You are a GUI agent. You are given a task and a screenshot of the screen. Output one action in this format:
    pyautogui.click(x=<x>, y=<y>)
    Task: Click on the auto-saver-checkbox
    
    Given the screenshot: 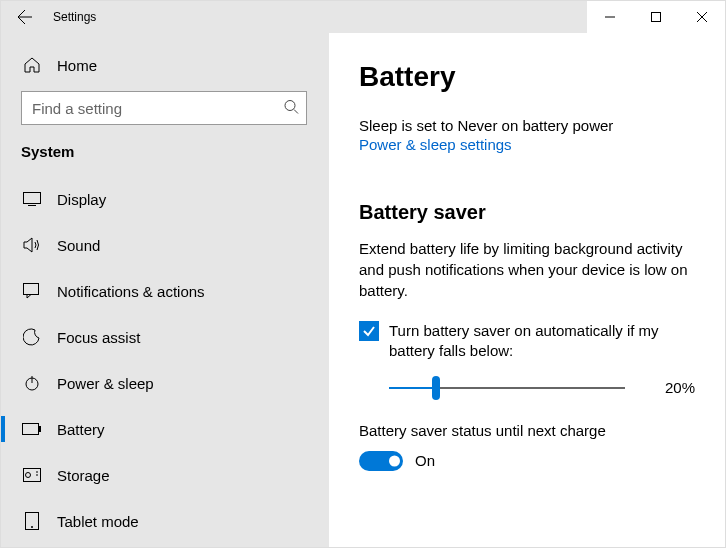 What is the action you would take?
    pyautogui.click(x=369, y=331)
    